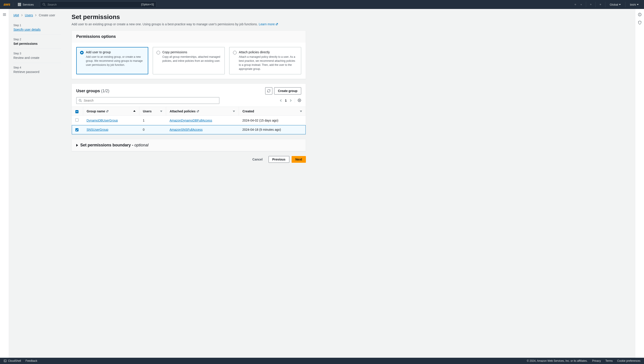 The width and height of the screenshot is (644, 364). I want to click on option-title: Add user to group, so click(115, 52).